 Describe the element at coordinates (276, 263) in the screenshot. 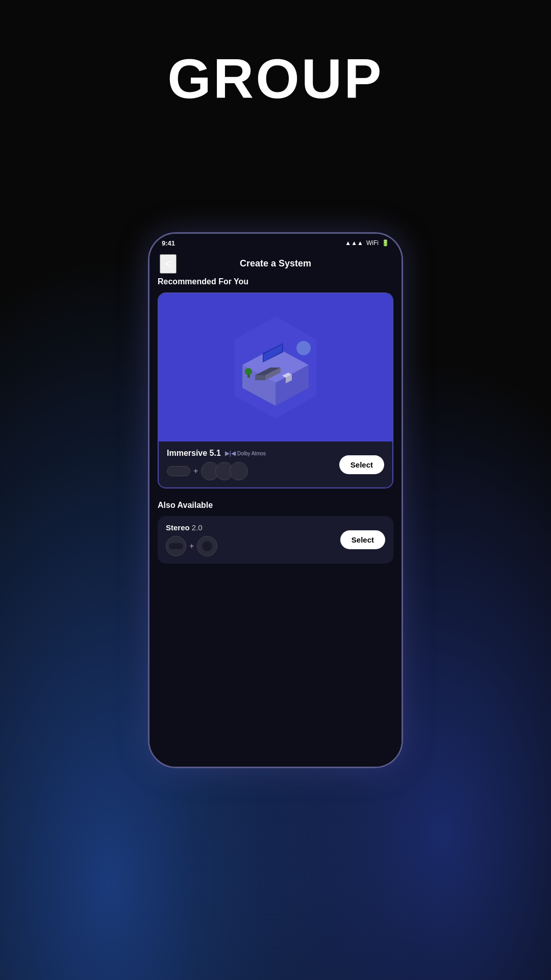

I see `screen-title: Create a System` at that location.